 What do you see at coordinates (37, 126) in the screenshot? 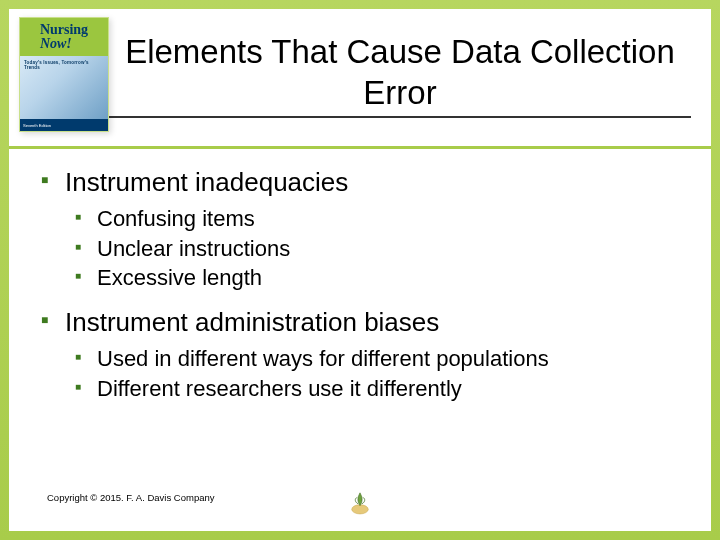
I see `book-edition: Seventh Edition` at bounding box center [37, 126].